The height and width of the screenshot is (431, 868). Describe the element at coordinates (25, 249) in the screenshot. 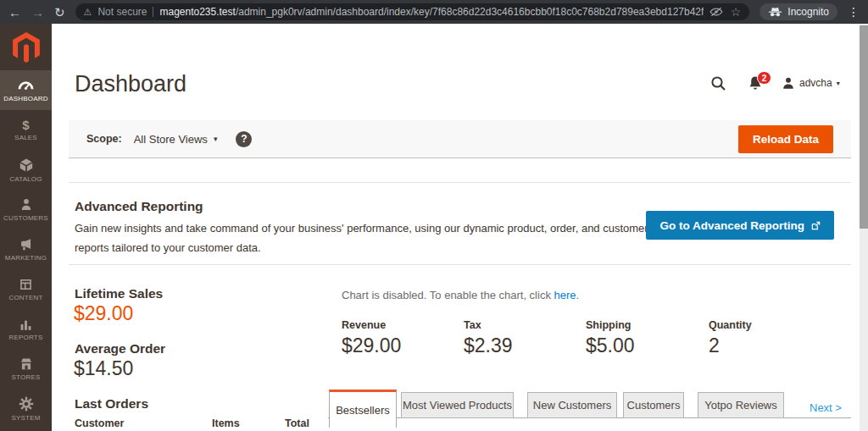

I see `sidebar-item-marketing: MARKETING` at that location.